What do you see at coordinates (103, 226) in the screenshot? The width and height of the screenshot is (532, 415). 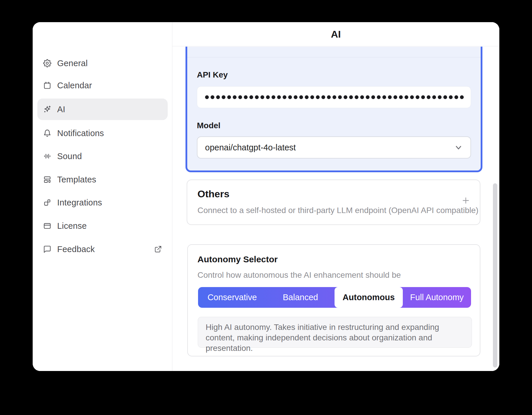 I see `sidebar-item-license: License` at bounding box center [103, 226].